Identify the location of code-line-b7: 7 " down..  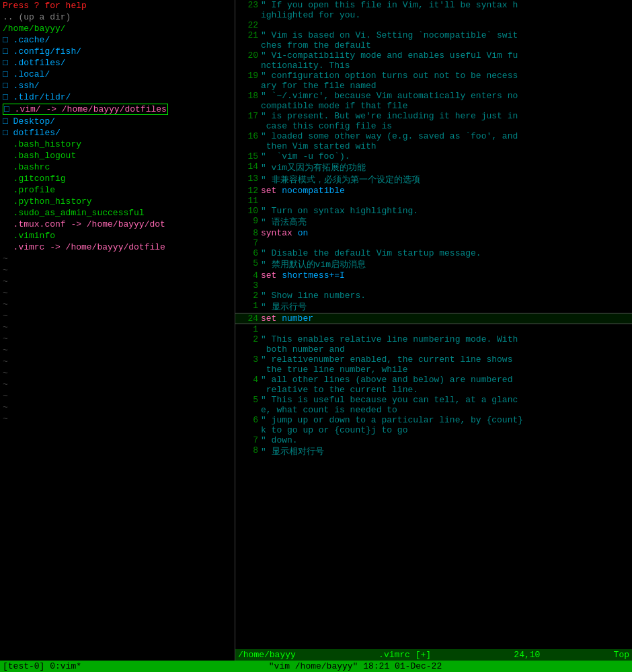
(434, 440).